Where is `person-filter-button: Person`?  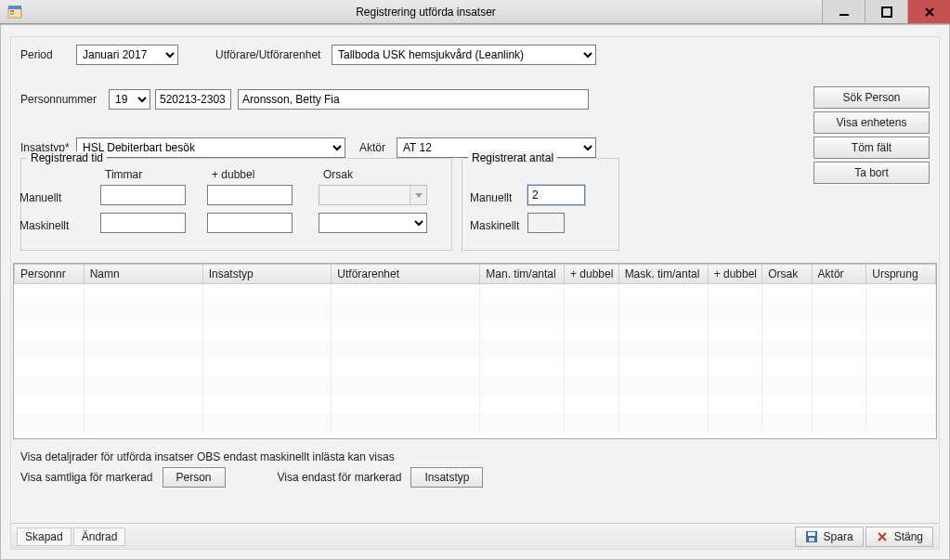
person-filter-button: Person is located at coordinates (194, 477).